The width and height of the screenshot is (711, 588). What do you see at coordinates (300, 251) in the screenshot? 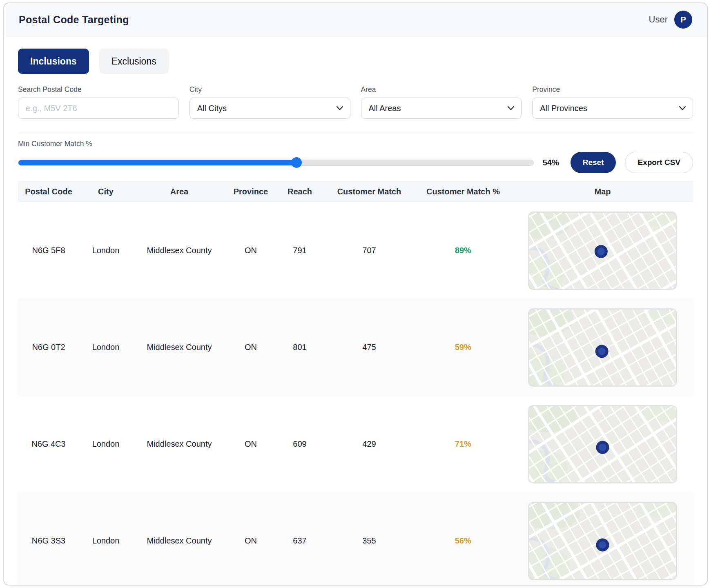
I see `cell-reach: 791` at bounding box center [300, 251].